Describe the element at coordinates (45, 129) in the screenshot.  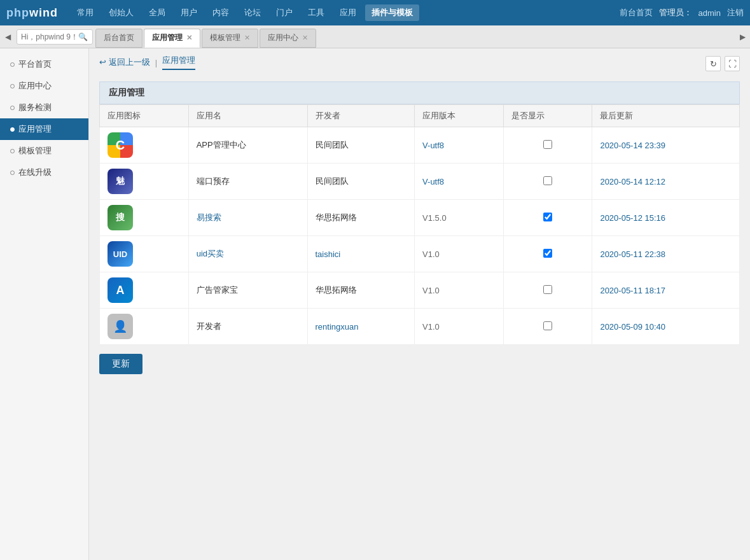
I see `sidebar-item-appmanage: 应用管理` at that location.